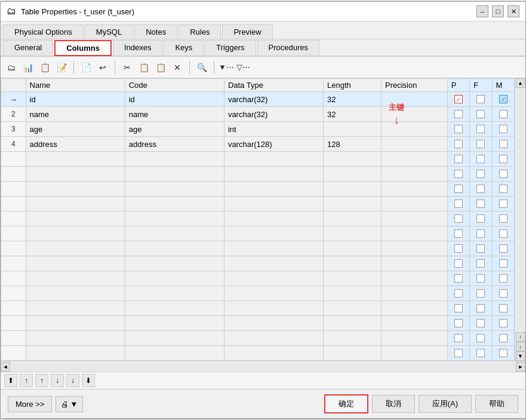 Image resolution: width=526 pixels, height=420 pixels. Describe the element at coordinates (273, 129) in the screenshot. I see `cell-datatype-3: int` at that location.